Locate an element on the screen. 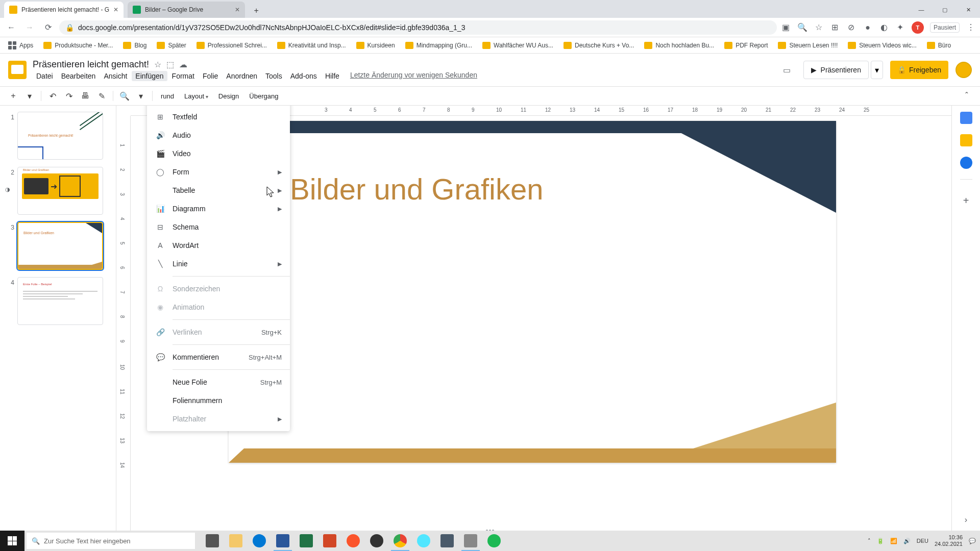 The height and width of the screenshot is (551, 980). collapse-toolbar-button: ˆ is located at coordinates (967, 96).